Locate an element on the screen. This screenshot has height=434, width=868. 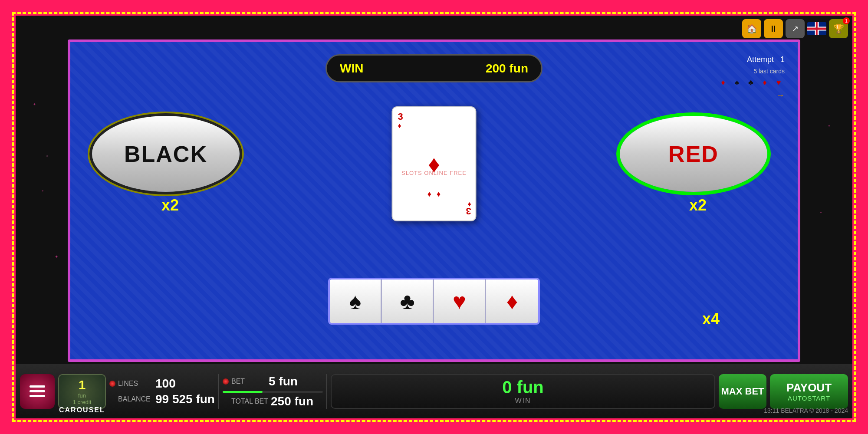
lines-row: LINES 100 is located at coordinates (162, 384).